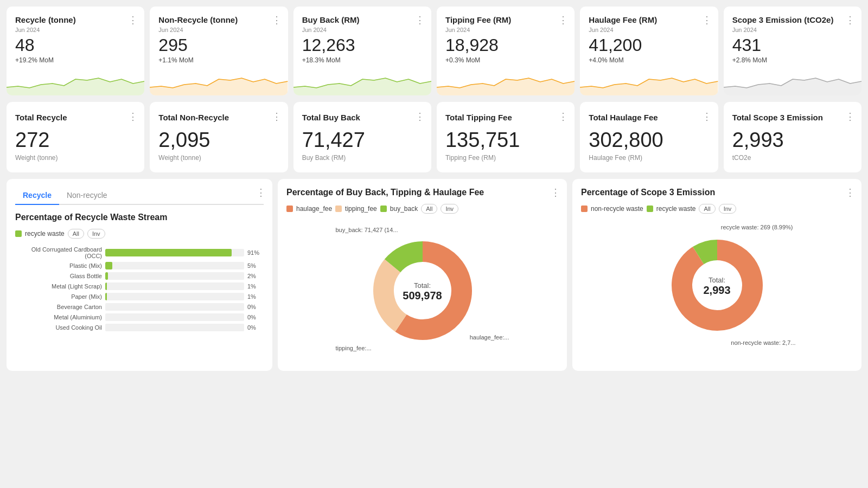  Describe the element at coordinates (649, 30) in the screenshot. I see `metric-date-4: Jun 2024` at that location.